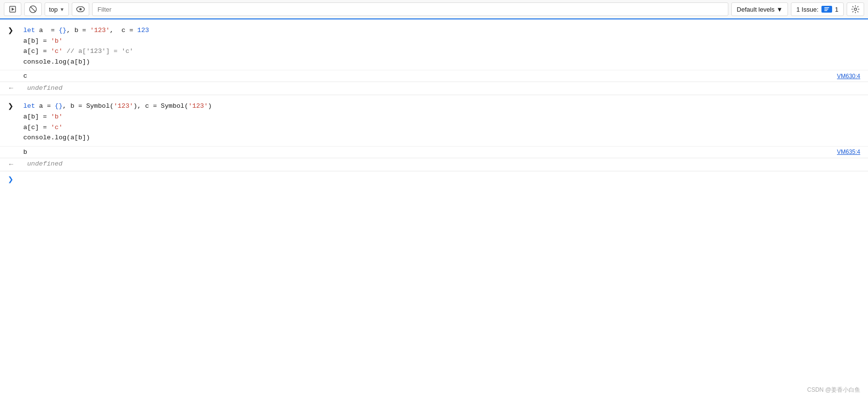  Describe the element at coordinates (442, 128) in the screenshot. I see `code-line-2-3: a[c] = 'c'` at that location.